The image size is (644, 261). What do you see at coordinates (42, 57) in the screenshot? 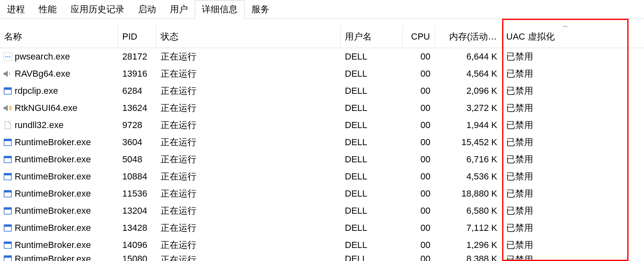
I see `process-name: pwsearch.exe` at bounding box center [42, 57].